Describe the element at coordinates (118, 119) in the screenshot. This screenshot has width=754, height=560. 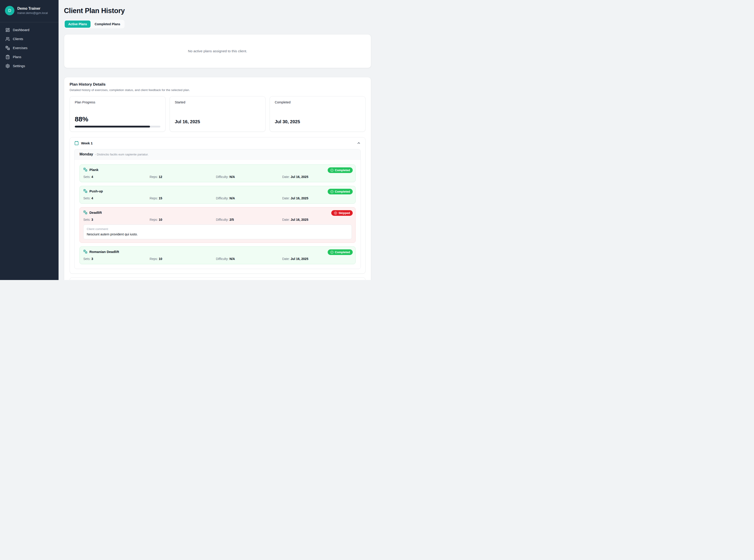
I see `plan-progress-value: 88%` at that location.